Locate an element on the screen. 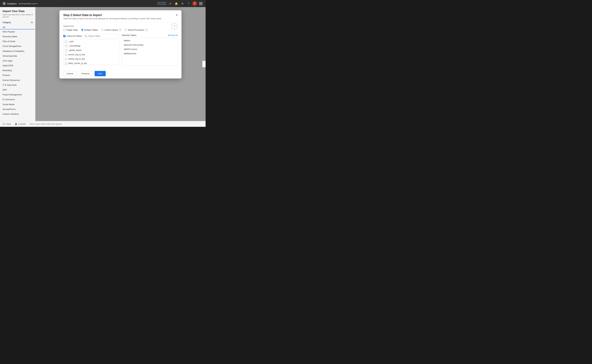 The height and width of the screenshot is (364, 592). help-circle-icon: ? is located at coordinates (174, 26).